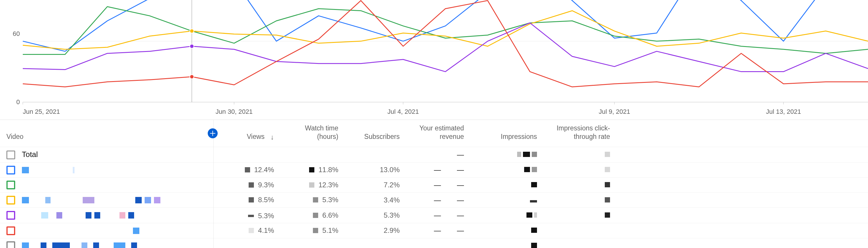  I want to click on subs-value: 5.3%, so click(392, 215).